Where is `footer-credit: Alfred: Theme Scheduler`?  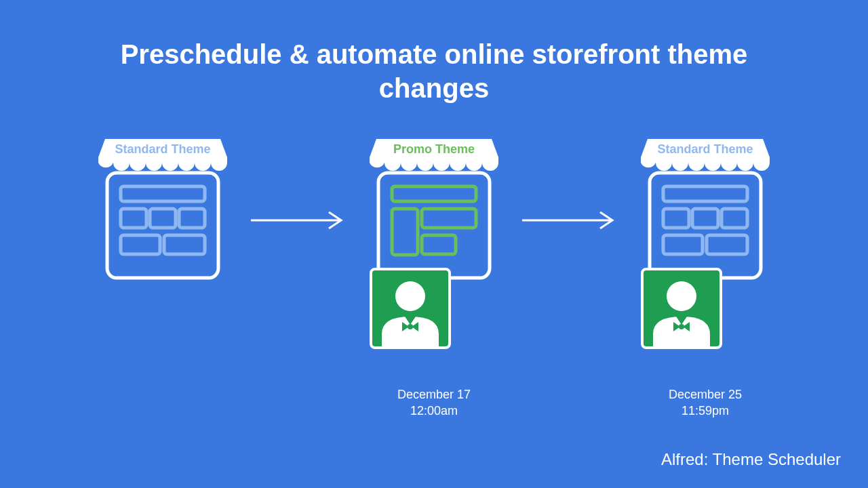 footer-credit: Alfred: Theme Scheduler is located at coordinates (751, 460).